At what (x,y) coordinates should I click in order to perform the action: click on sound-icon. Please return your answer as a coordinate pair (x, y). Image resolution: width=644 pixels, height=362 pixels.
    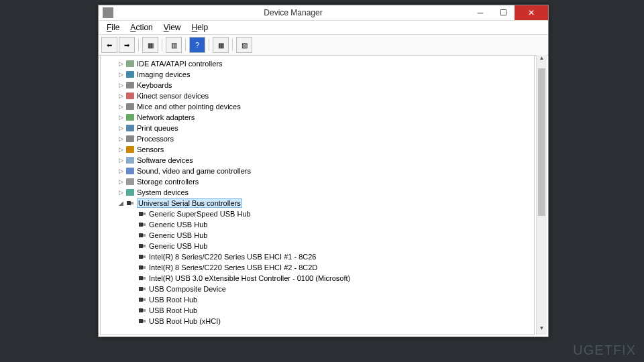
    Looking at the image, I should click on (130, 171).